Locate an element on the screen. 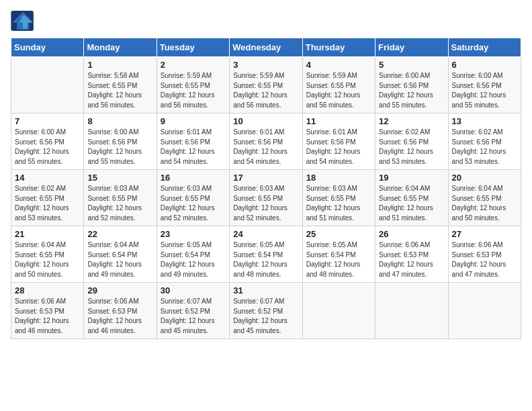 The image size is (532, 411). calendar-cell: 12Sunrise: 6:02 AMSunset: 6:56 PMDayligh… is located at coordinates (412, 142).